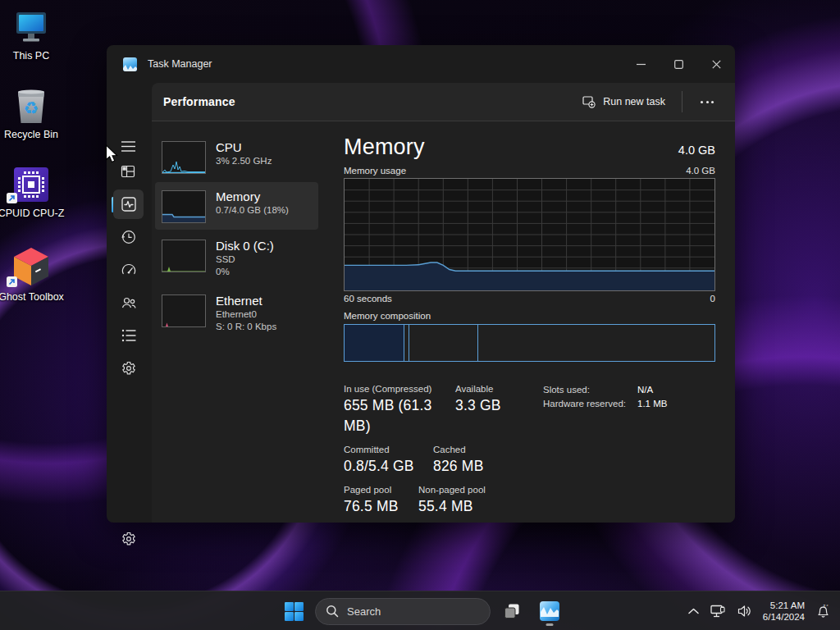  Describe the element at coordinates (128, 204) in the screenshot. I see `nav-performance` at that location.